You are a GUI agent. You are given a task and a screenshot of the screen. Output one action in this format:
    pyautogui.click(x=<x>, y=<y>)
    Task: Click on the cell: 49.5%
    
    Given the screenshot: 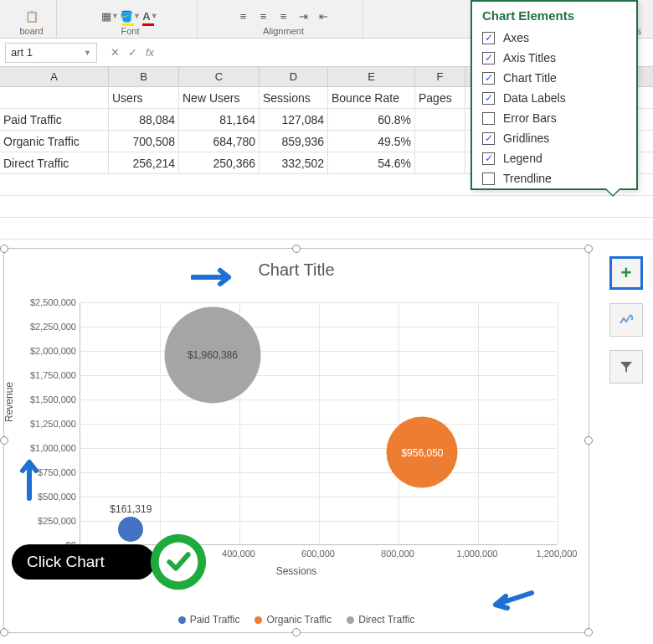 What is the action you would take?
    pyautogui.click(x=372, y=141)
    